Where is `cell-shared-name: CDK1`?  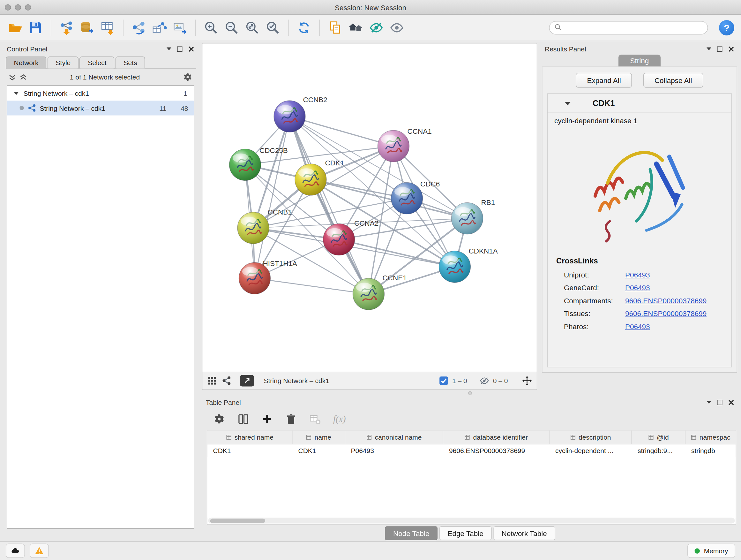 cell-shared-name: CDK1 is located at coordinates (250, 450).